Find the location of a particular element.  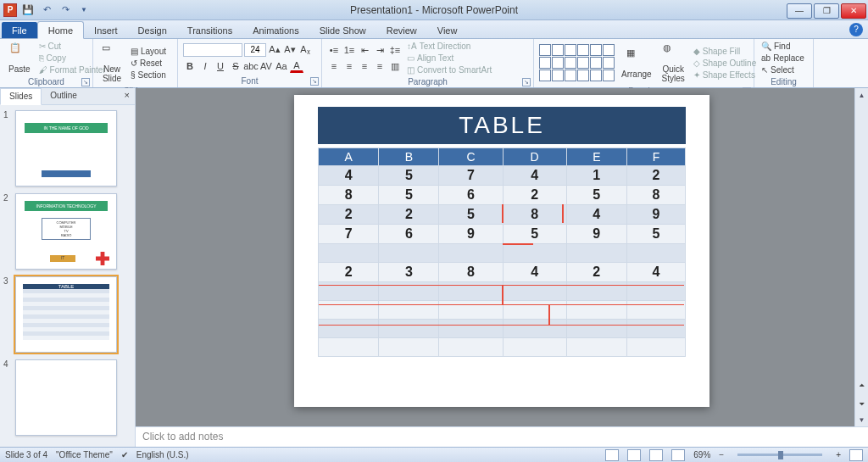

vertical-scrollbar: ▲ ⏶ ⏷ ▼ is located at coordinates (861, 258).